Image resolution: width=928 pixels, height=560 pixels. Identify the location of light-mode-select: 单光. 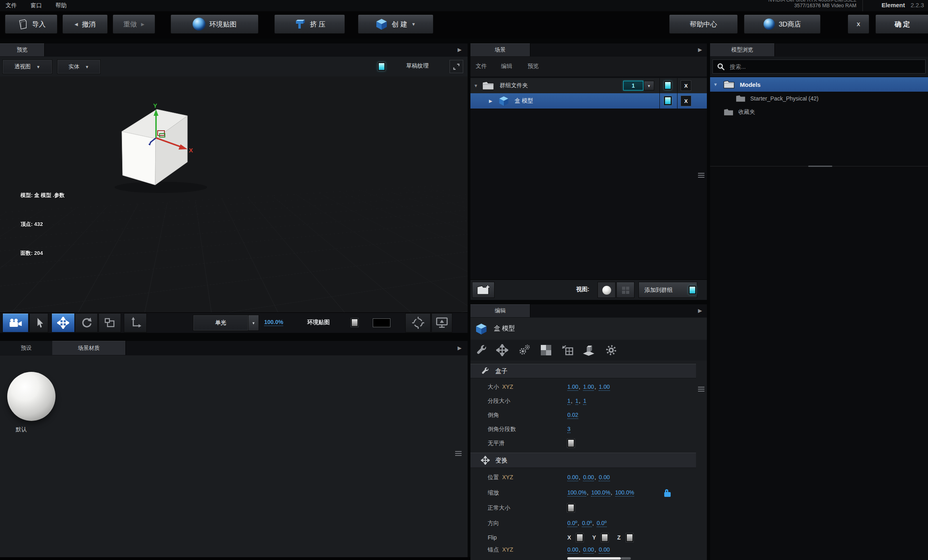
(221, 323).